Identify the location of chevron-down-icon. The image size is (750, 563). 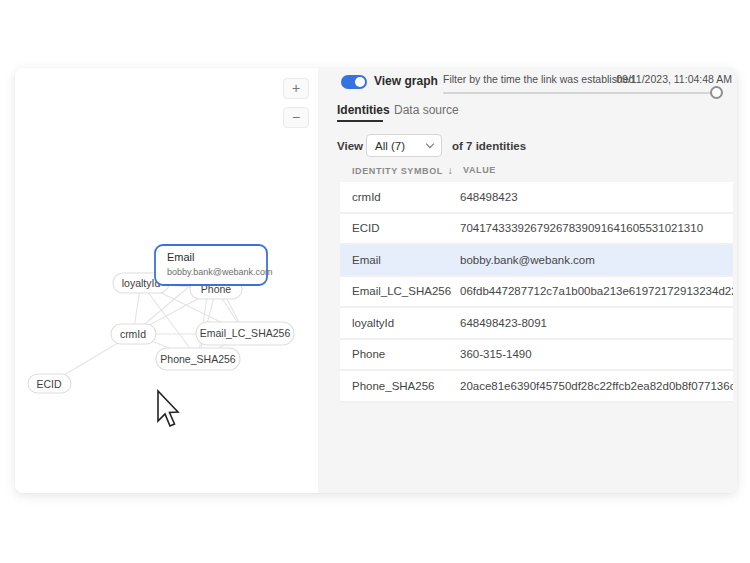
(430, 144).